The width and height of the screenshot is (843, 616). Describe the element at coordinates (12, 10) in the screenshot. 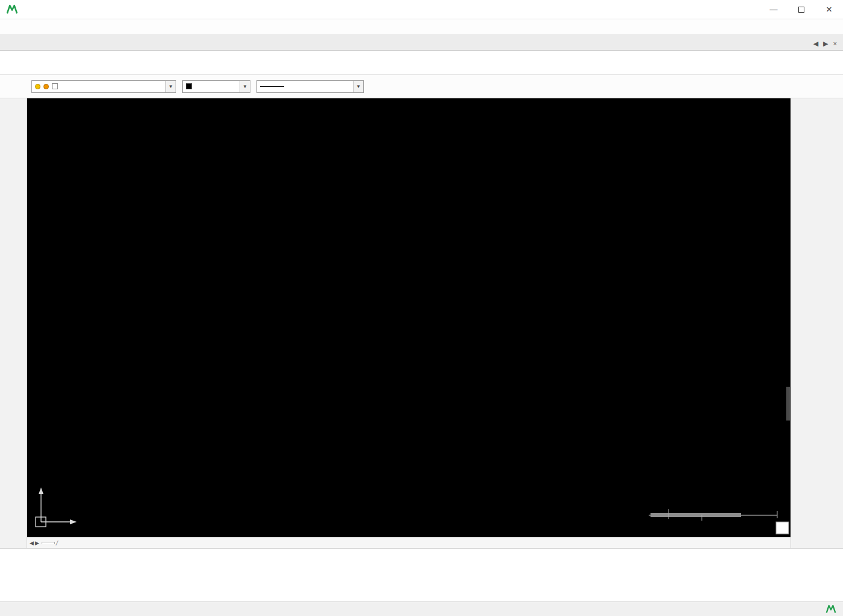

I see `app-logo-icon` at that location.